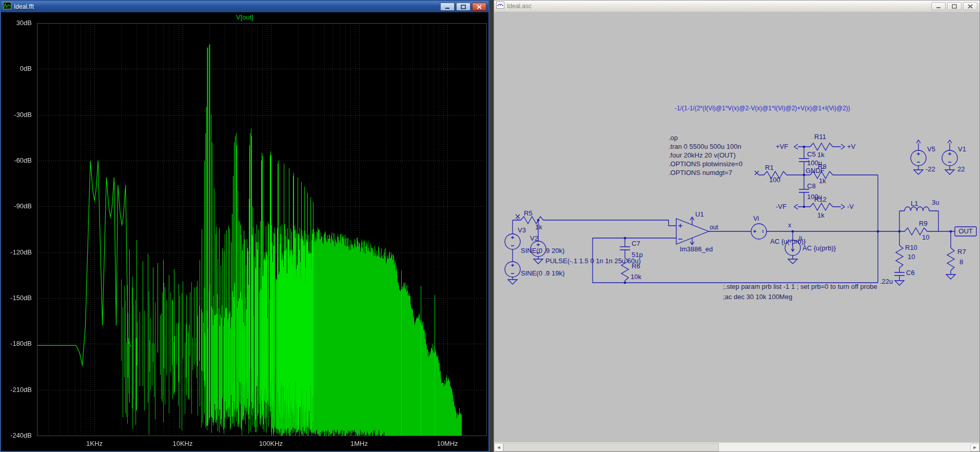 Image resolution: width=980 pixels, height=452 pixels. I want to click on flag-plus-v: +V, so click(852, 147).